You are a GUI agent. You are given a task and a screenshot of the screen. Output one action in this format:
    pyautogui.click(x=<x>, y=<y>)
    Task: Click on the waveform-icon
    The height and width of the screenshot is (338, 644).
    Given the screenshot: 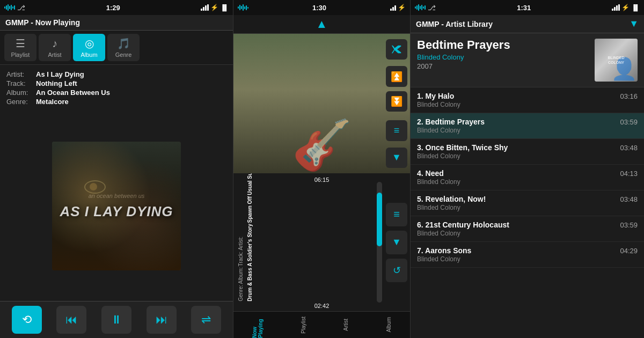 What is the action you would take?
    pyautogui.click(x=10, y=8)
    